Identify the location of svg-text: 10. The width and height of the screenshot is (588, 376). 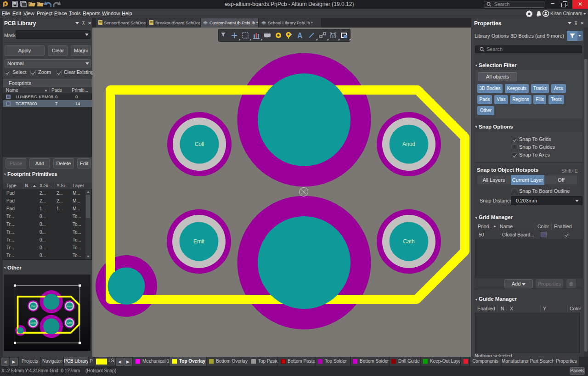
(334, 37).